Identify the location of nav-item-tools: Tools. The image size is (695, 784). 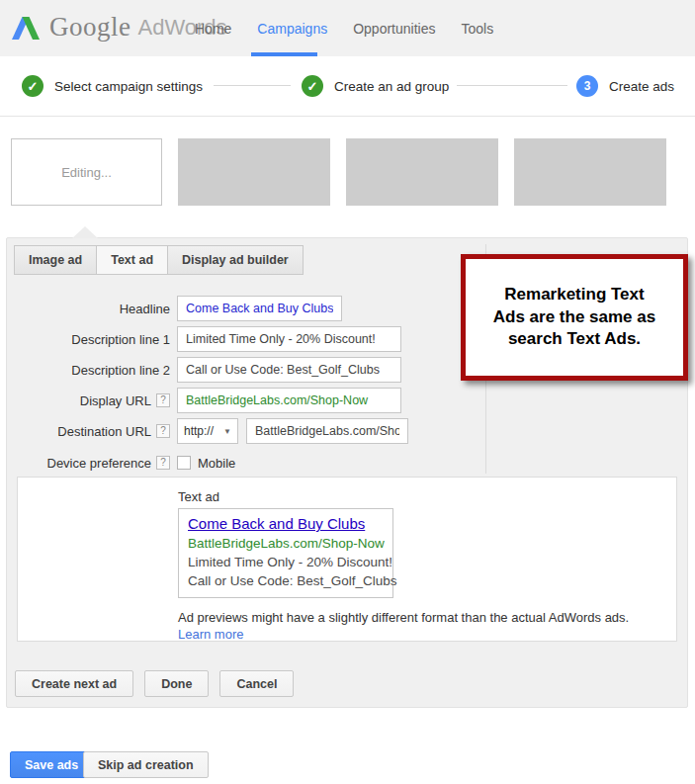
(477, 29).